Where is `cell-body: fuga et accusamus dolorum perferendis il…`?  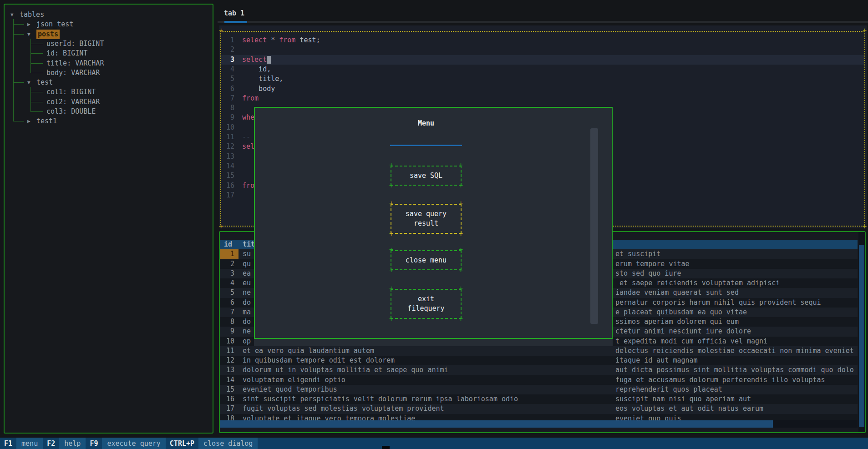
cell-body: fuga et accusamus dolorum perferendis il… is located at coordinates (720, 380).